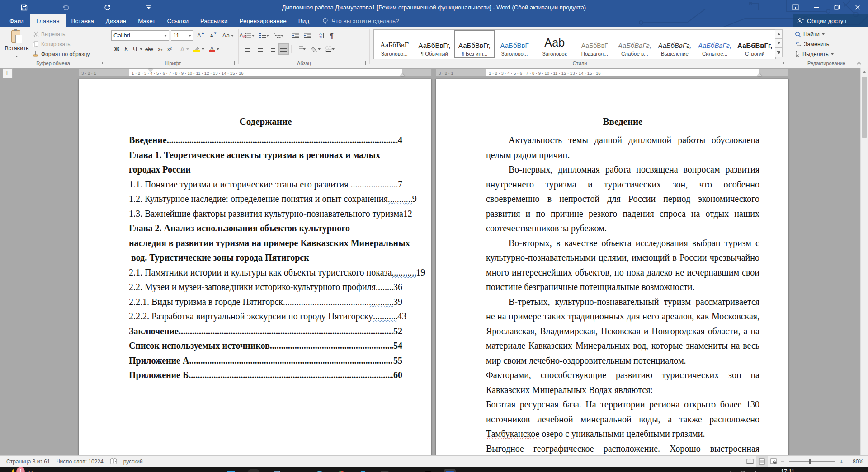 Image resolution: width=868 pixels, height=472 pixels. What do you see at coordinates (635, 44) in the screenshot?
I see `style-item-subtle-emphasis: АаБбВвГг, Слабое в...` at bounding box center [635, 44].